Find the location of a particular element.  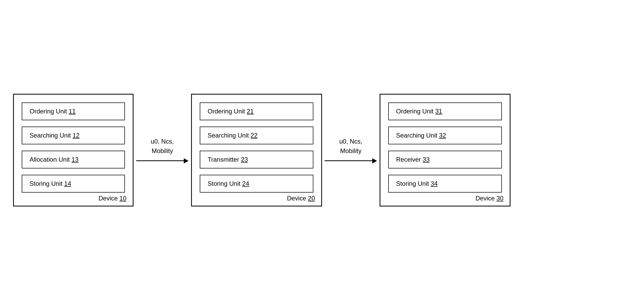

arrow-1-head is located at coordinates (186, 161).